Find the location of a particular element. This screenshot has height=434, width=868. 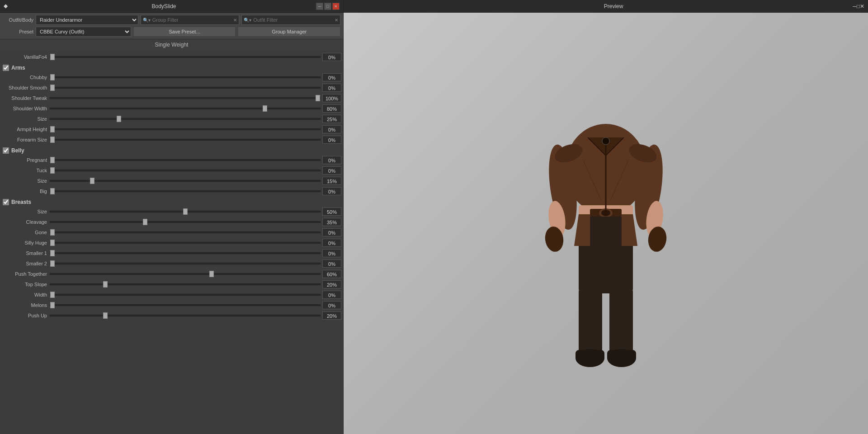

slider-track-pregnant is located at coordinates (185, 160).